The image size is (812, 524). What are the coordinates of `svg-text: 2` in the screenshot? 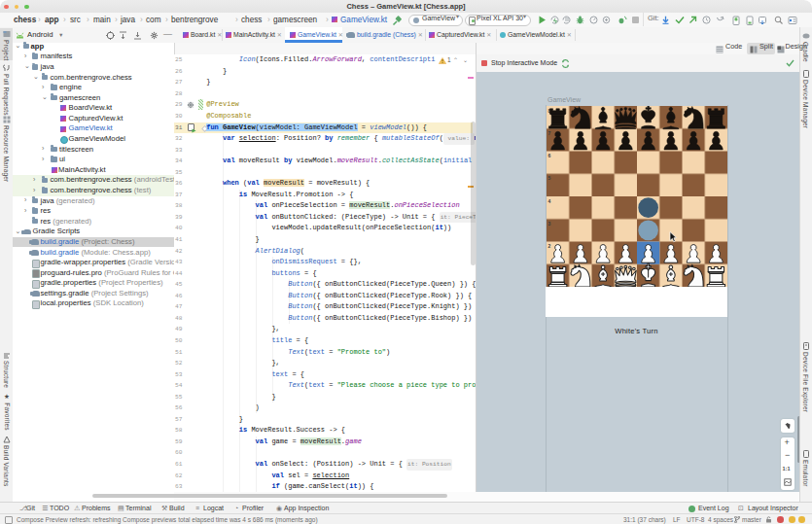 It's located at (548, 246).